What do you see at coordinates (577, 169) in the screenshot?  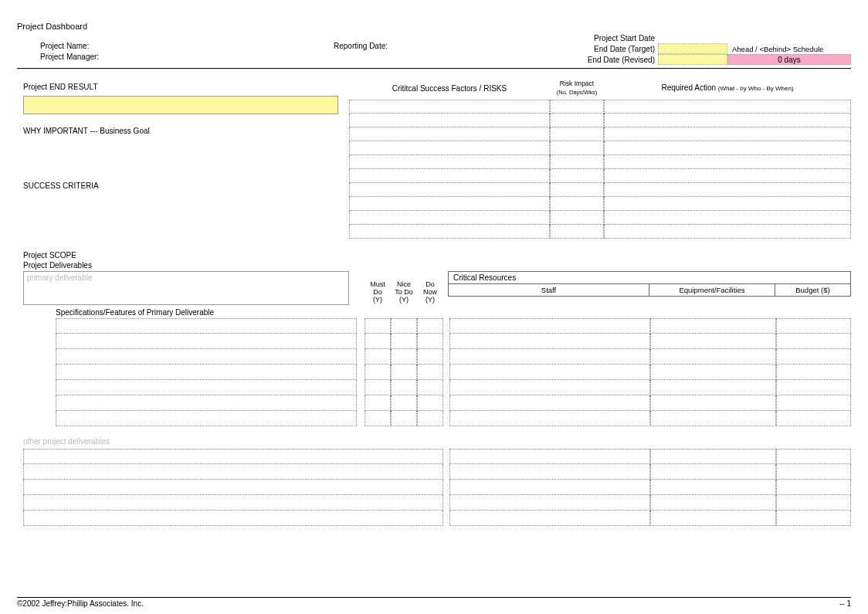 I see `risk-impact-grid` at bounding box center [577, 169].